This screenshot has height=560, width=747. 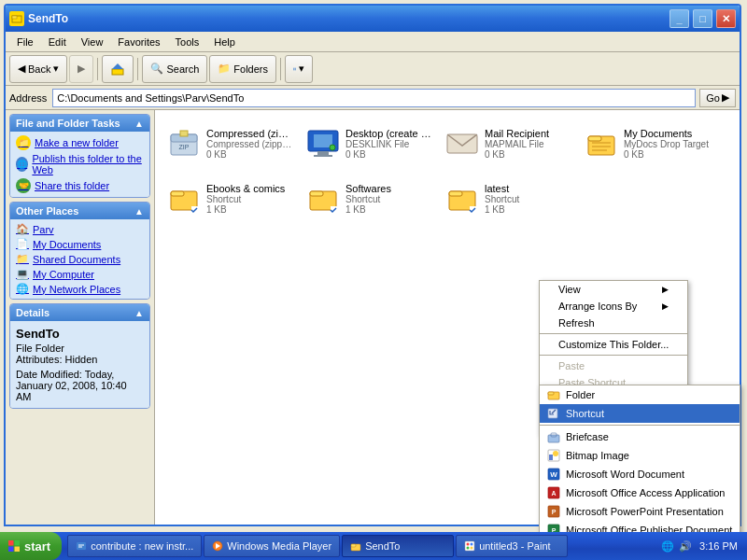 What do you see at coordinates (58, 42) in the screenshot?
I see `menu-edit: Edit` at bounding box center [58, 42].